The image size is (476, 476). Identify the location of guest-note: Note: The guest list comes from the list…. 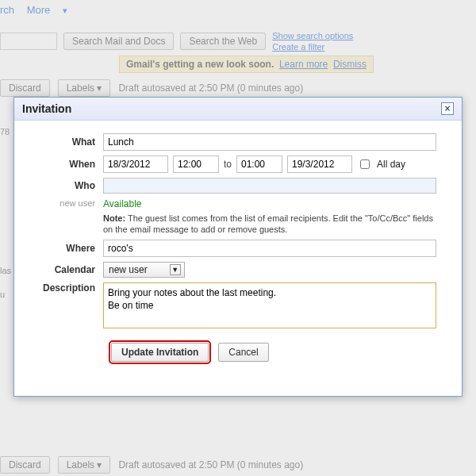
(276, 224).